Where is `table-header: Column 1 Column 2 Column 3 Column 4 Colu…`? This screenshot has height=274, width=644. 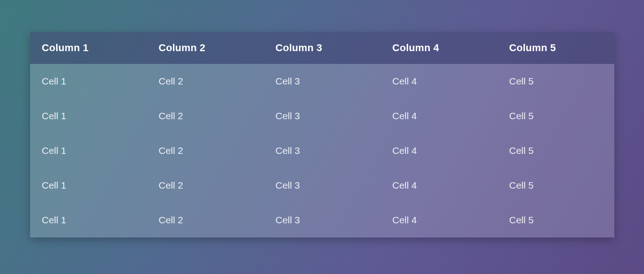
table-header: Column 1 Column 2 Column 3 Column 4 Colu… is located at coordinates (322, 48).